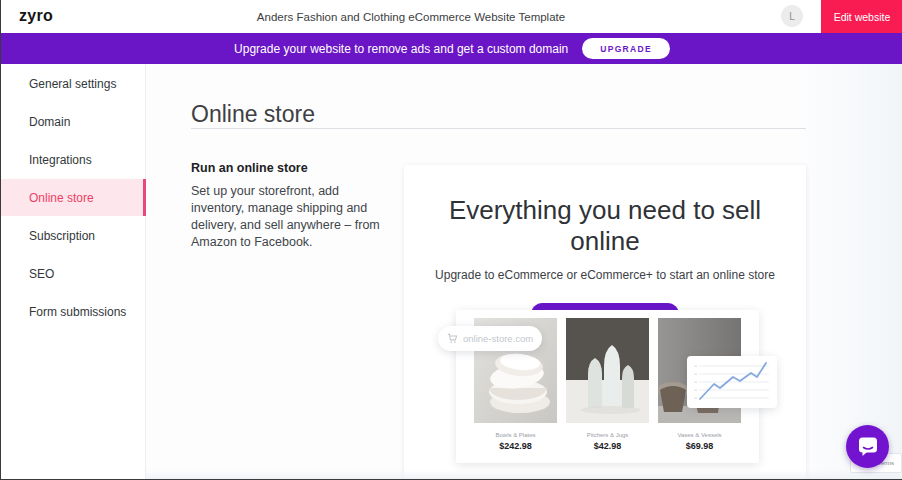 The height and width of the screenshot is (480, 902). Describe the element at coordinates (862, 16) in the screenshot. I see `edit-website-button: Edit website` at that location.